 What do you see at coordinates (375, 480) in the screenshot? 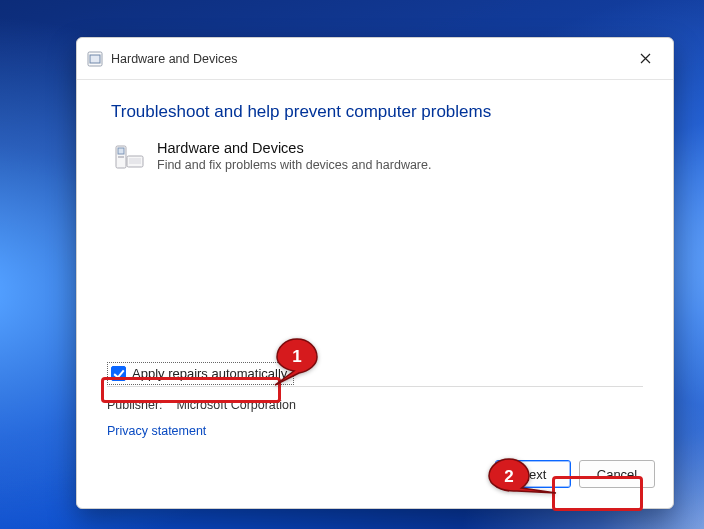
I see `dialog-footer: Next Cancel` at bounding box center [375, 480].